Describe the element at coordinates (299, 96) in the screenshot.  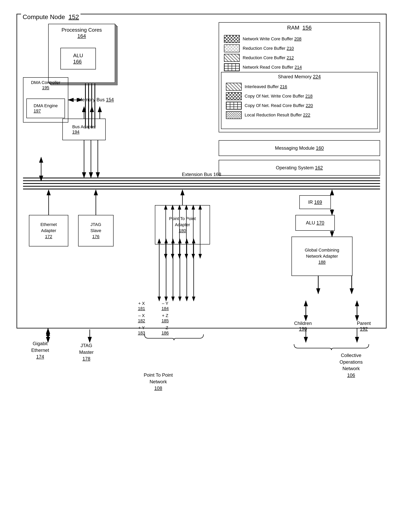
I see `buffer-row-218: Copy Of Net. Write Core Buffer 218` at that location.